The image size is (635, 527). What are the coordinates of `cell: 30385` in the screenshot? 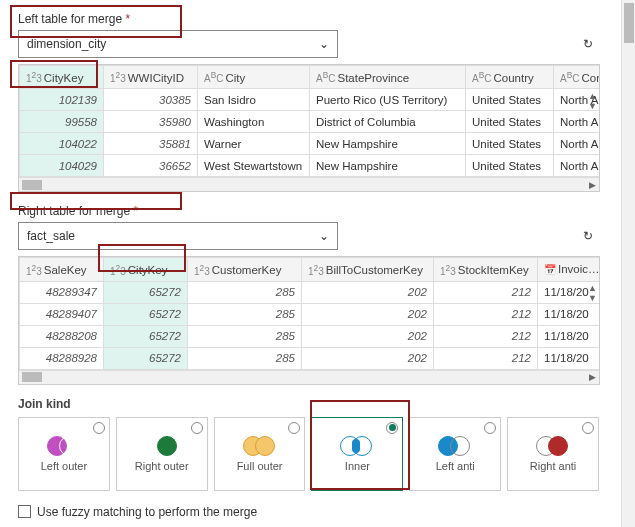 It's located at (151, 100).